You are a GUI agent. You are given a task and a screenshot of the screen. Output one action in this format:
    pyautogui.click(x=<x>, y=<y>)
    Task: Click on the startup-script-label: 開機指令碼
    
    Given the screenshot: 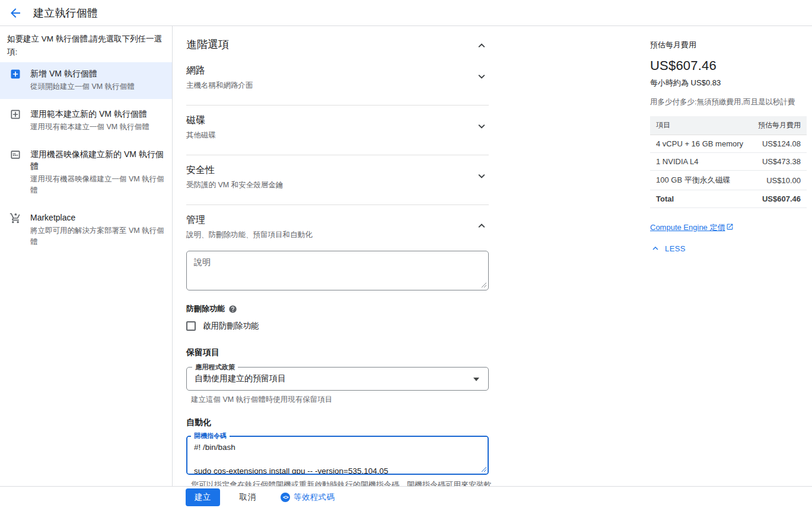 What is the action you would take?
    pyautogui.click(x=210, y=436)
    